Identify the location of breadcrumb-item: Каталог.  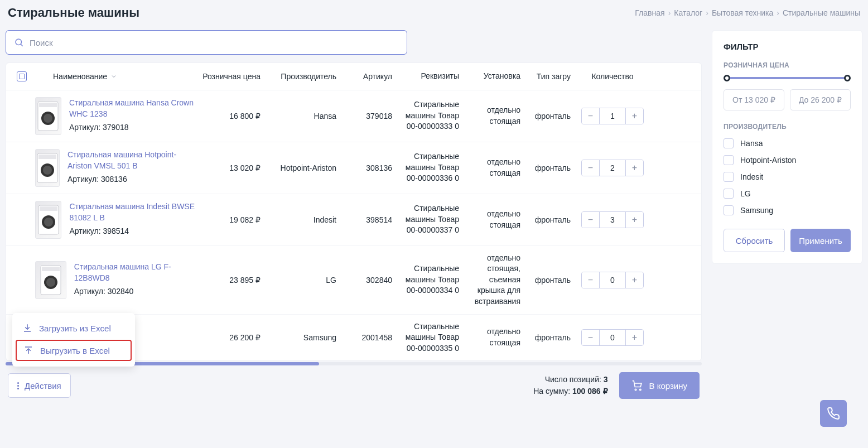
(688, 13).